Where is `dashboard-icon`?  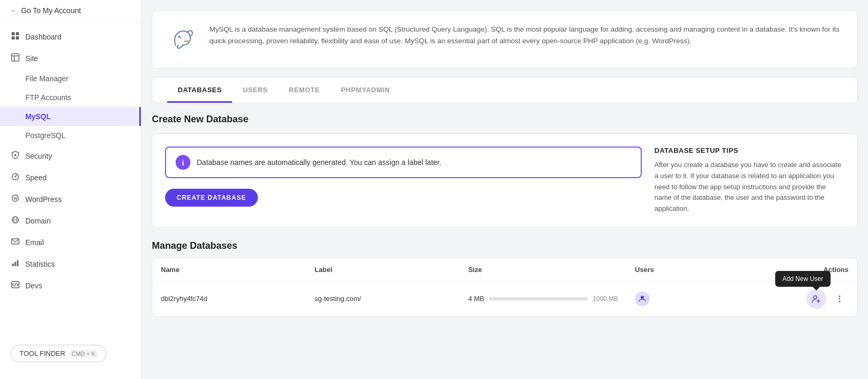 dashboard-icon is located at coordinates (15, 37).